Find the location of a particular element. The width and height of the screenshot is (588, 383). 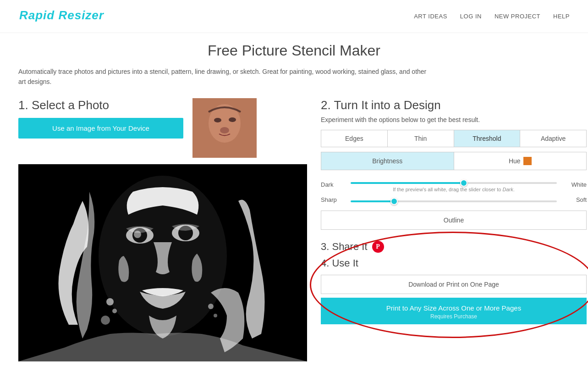

logo-svg: Rapid Resizer is located at coordinates (62, 15).